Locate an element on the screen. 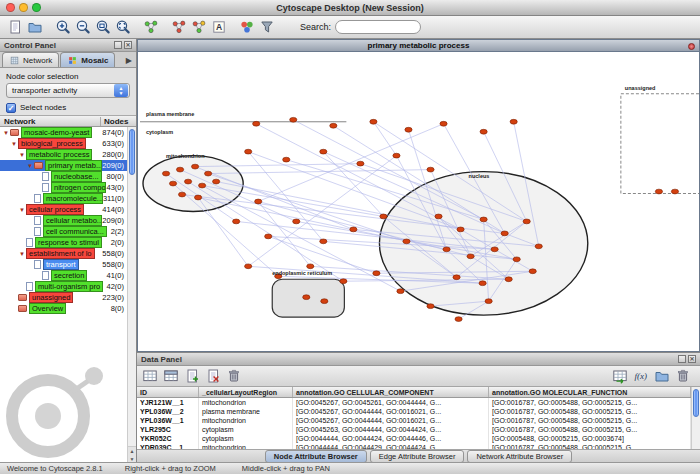  tab-node-attribute-browser: Node Attribute Browser is located at coordinates (316, 456).